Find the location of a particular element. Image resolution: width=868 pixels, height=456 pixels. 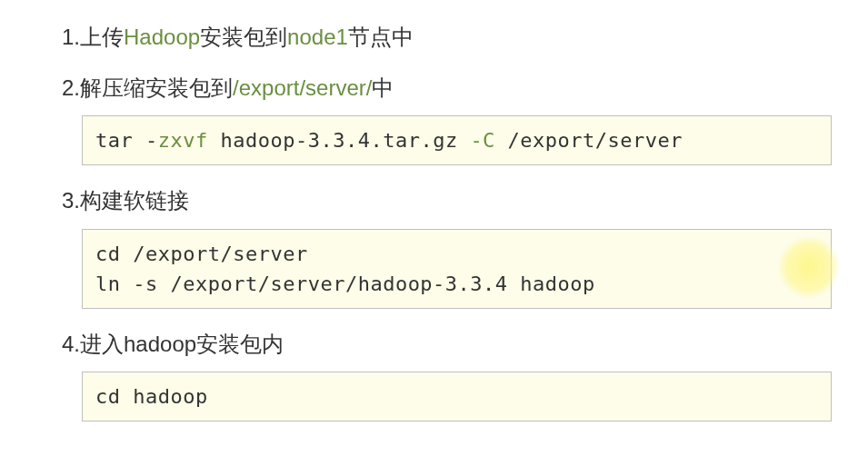

text-part: 安装包到 is located at coordinates (244, 36).